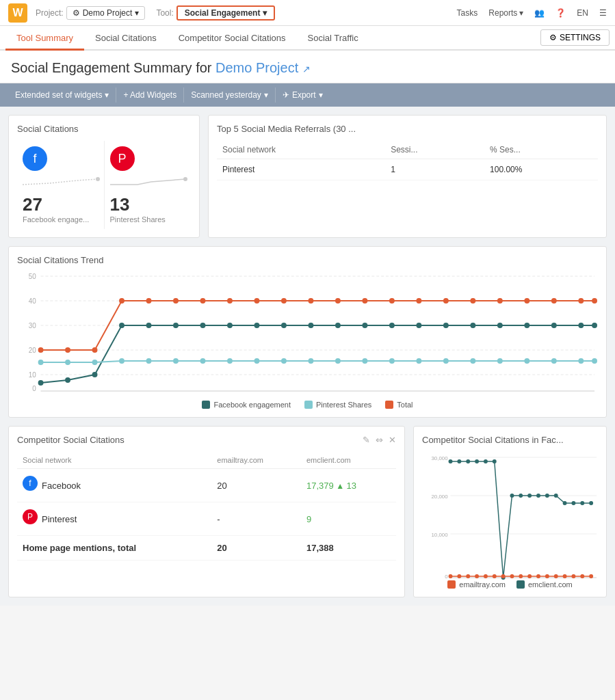 Image resolution: width=615 pixels, height=700 pixels. I want to click on scanned-btn: Scanned yesterday ▾, so click(230, 95).